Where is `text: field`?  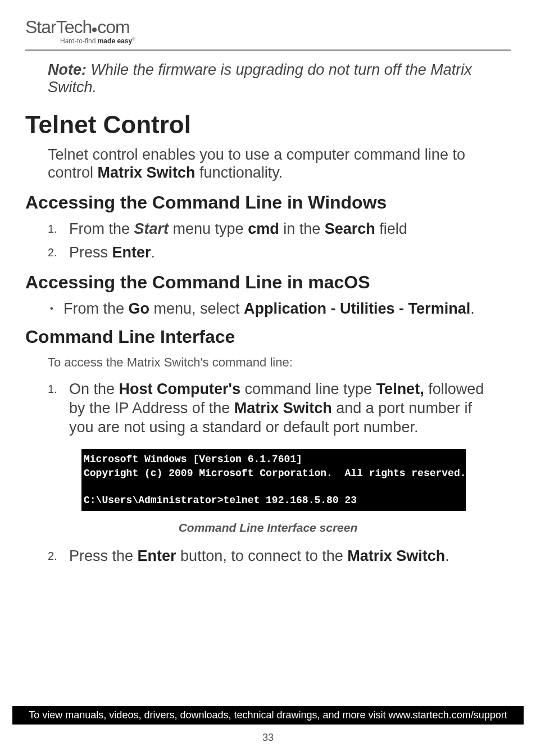
text: field is located at coordinates (391, 229).